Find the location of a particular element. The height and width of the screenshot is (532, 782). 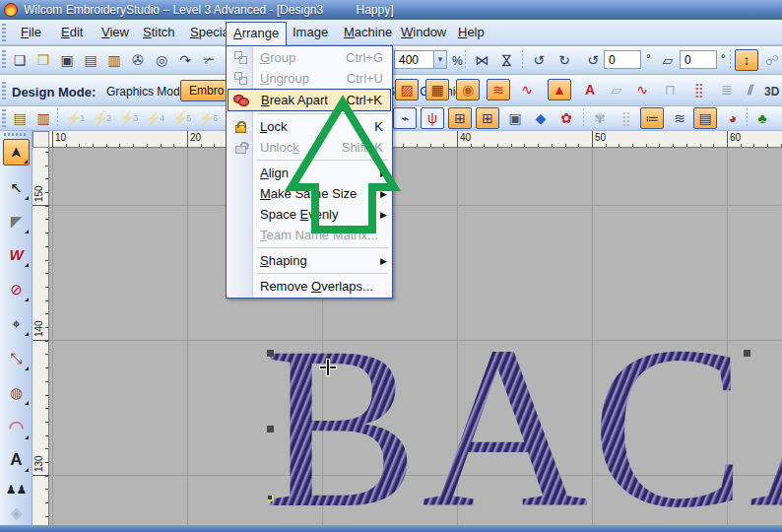

menu-image: Image is located at coordinates (310, 33).